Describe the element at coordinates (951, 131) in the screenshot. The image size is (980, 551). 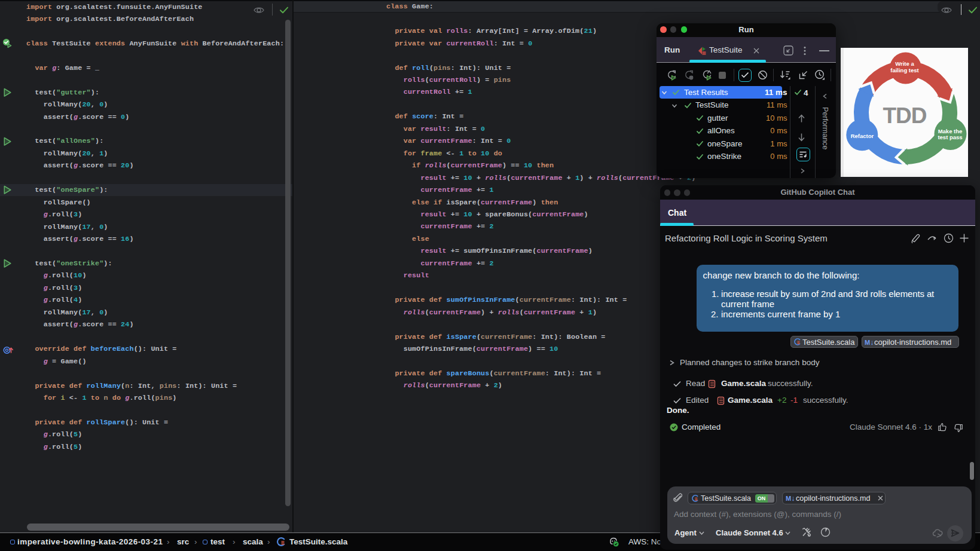
I see `svg-text: Make the` at that location.